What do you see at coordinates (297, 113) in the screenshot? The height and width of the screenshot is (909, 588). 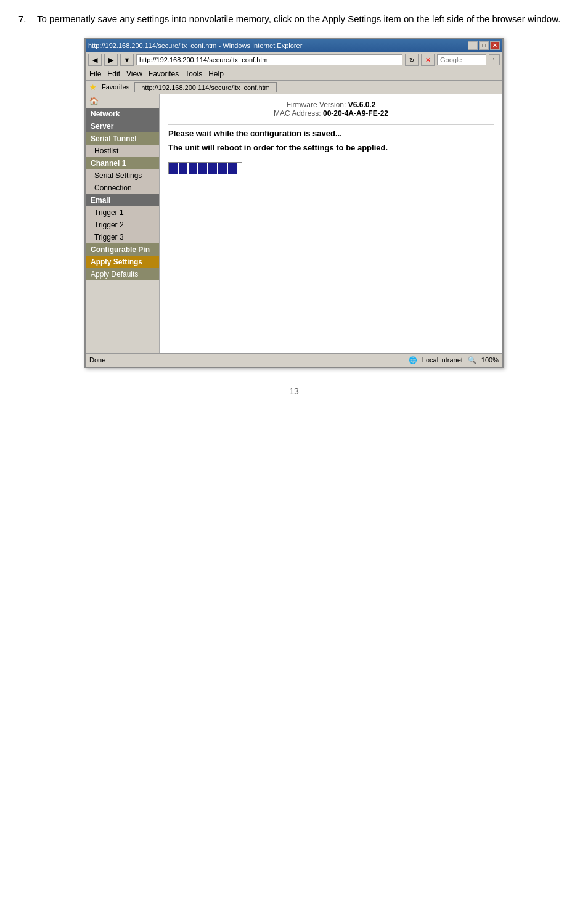 I see `mac-address-label: MAC Address:` at bounding box center [297, 113].